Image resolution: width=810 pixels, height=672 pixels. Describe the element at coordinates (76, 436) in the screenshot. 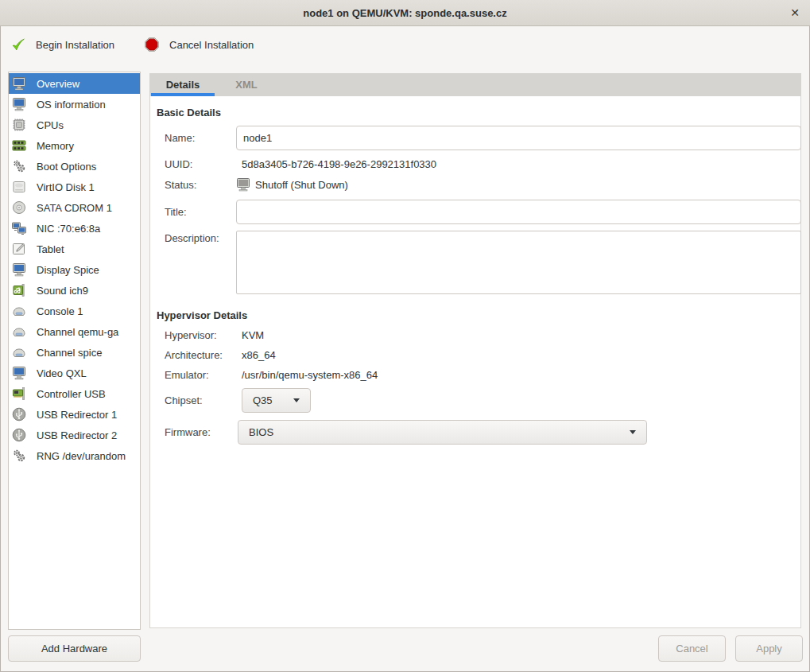

I see `sidebar-item-label: USB Redirector 2` at that location.